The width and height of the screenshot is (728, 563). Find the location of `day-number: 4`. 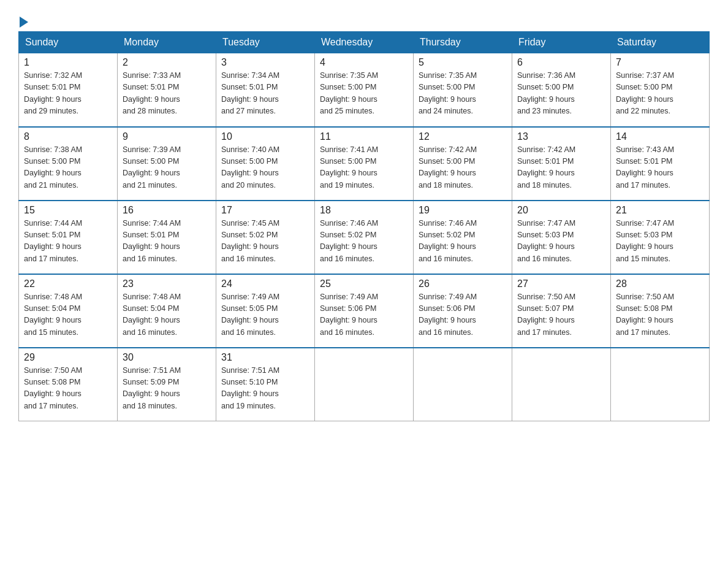

day-number: 4 is located at coordinates (364, 63).